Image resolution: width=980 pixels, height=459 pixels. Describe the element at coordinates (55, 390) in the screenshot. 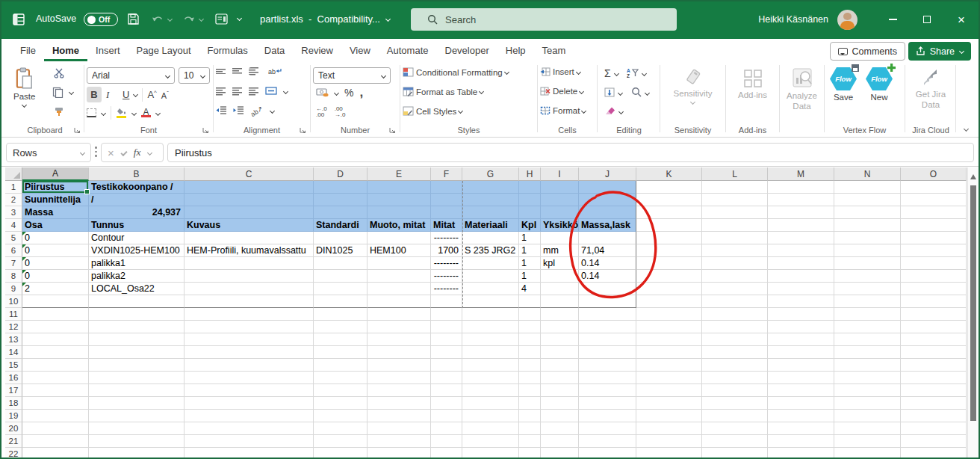

I see `cell-A17` at that location.